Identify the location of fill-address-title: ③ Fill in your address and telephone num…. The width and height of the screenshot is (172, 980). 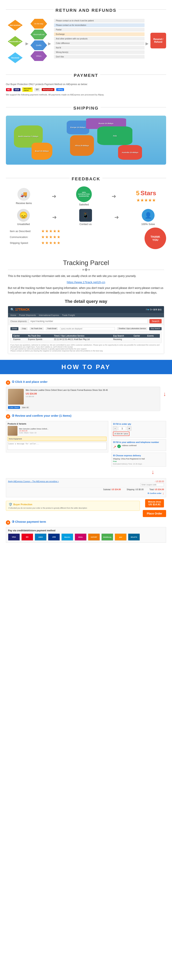
(139, 442).